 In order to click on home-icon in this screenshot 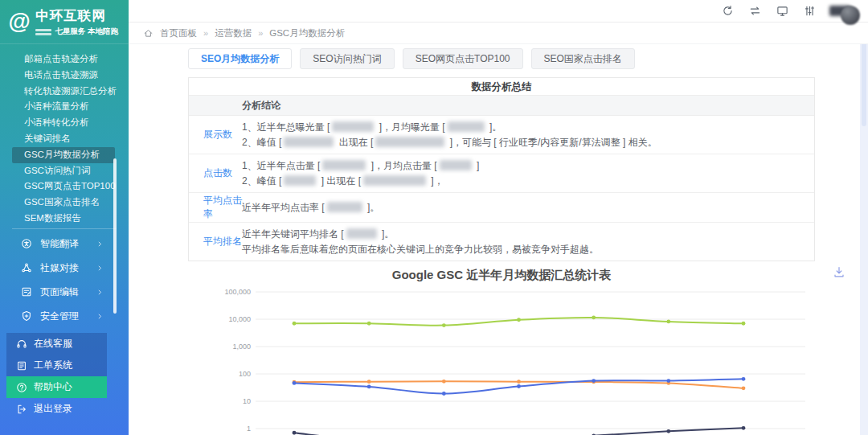, I will do `click(148, 34)`.